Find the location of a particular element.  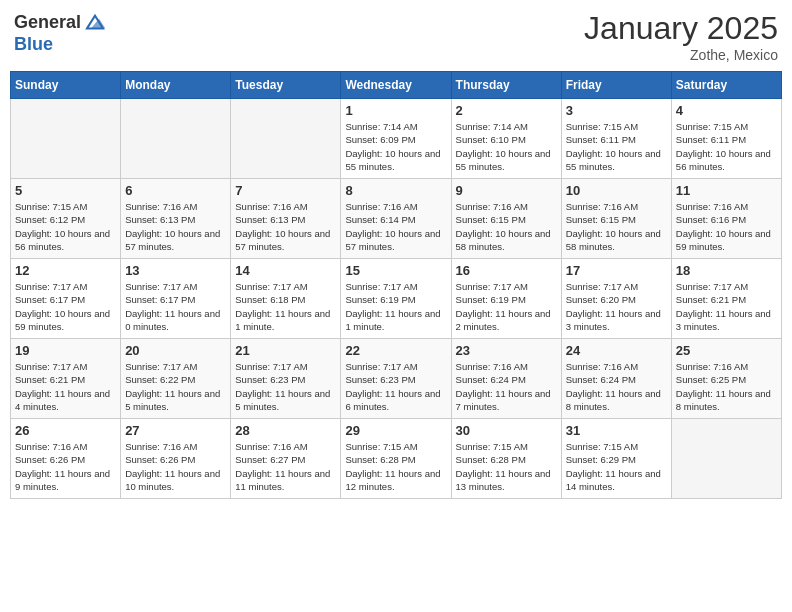

day-detail: Sunrise: 7:16 AMSunset: 6:16 PMDaylight:… is located at coordinates (726, 226).